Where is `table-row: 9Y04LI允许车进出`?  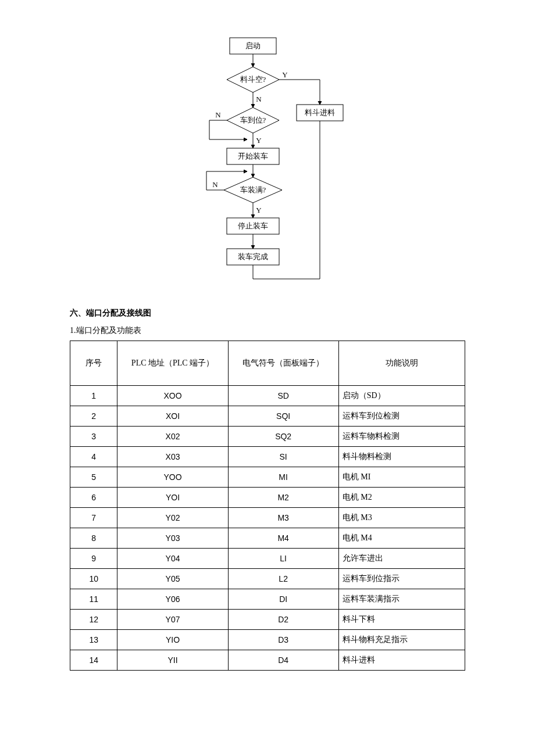
table-row: 9Y04LI允许车进出 is located at coordinates (268, 559).